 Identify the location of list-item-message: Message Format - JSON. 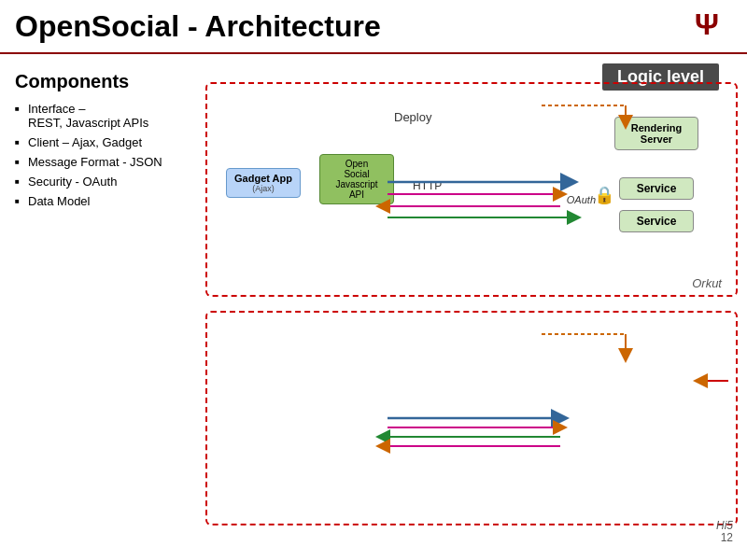
(98, 162).